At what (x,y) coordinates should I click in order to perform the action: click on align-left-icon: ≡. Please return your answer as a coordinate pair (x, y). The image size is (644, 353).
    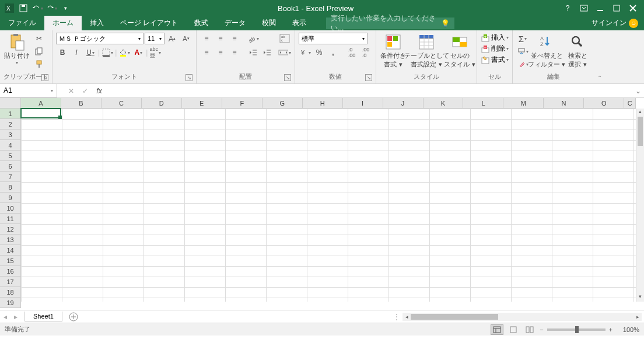
    Looking at the image, I should click on (206, 53).